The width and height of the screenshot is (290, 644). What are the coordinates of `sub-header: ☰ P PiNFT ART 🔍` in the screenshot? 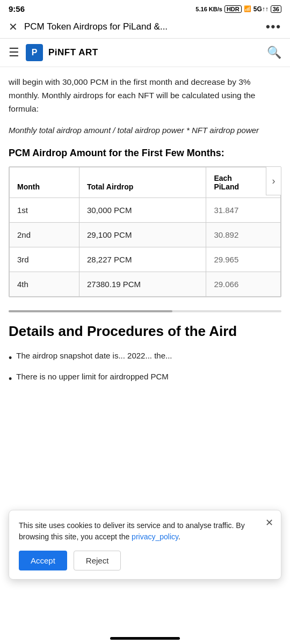 It's located at (145, 53).